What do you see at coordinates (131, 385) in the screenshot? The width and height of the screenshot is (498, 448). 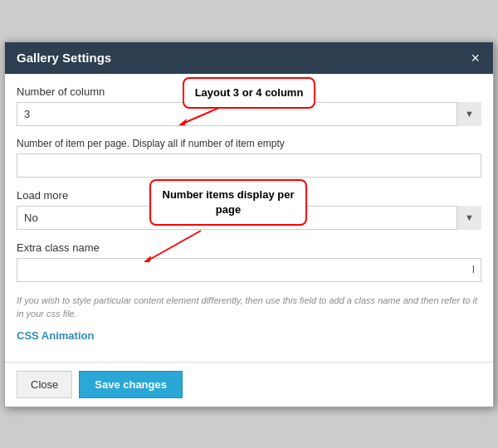 I see `save-button: Save changes` at bounding box center [131, 385].